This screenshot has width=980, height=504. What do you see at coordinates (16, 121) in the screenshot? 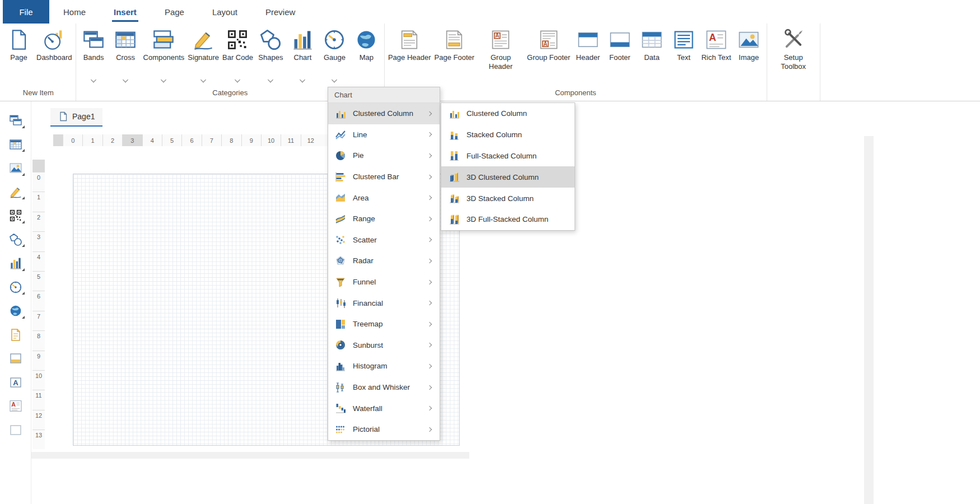
I see `toolbox-item-report` at bounding box center [16, 121].